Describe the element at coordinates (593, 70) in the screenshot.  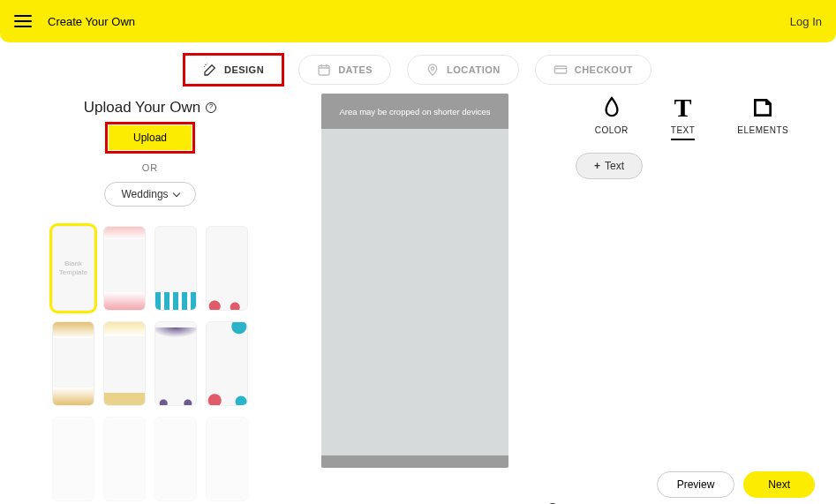
I see `step-checkout: CHECKOUT` at that location.